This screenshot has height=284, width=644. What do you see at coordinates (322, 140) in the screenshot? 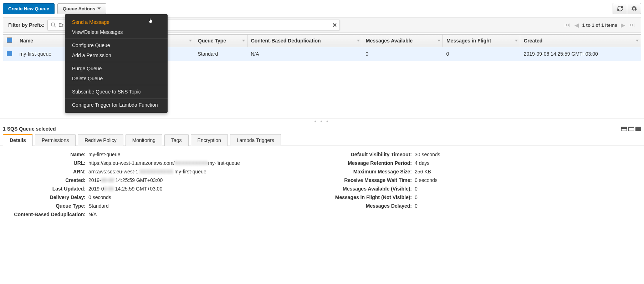
I see `detail-tabs: Details Permissions Redrive Policy Monit…` at bounding box center [322, 140].